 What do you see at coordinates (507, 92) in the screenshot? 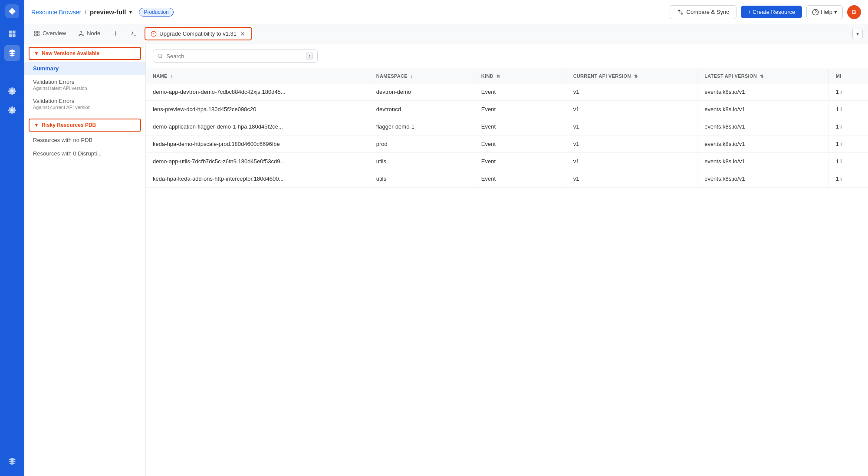
I see `table-row: demo-app-devtron-demo-7cdbc884dc-l2xjs.1…` at bounding box center [507, 92].